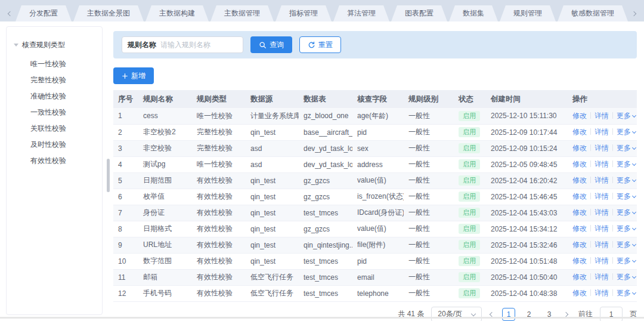 This screenshot has width=644, height=321. I want to click on tab: 分发配置, so click(44, 13).